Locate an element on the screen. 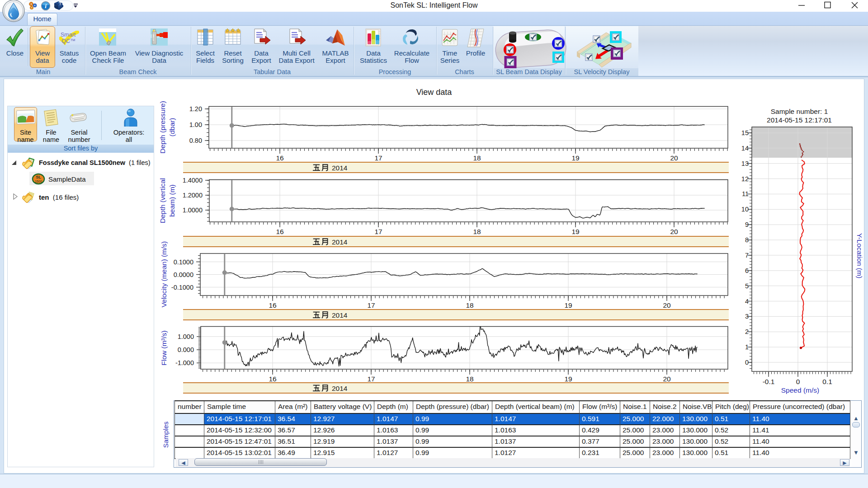 This screenshot has height=488, width=868. svg-text: 13 is located at coordinates (745, 164).